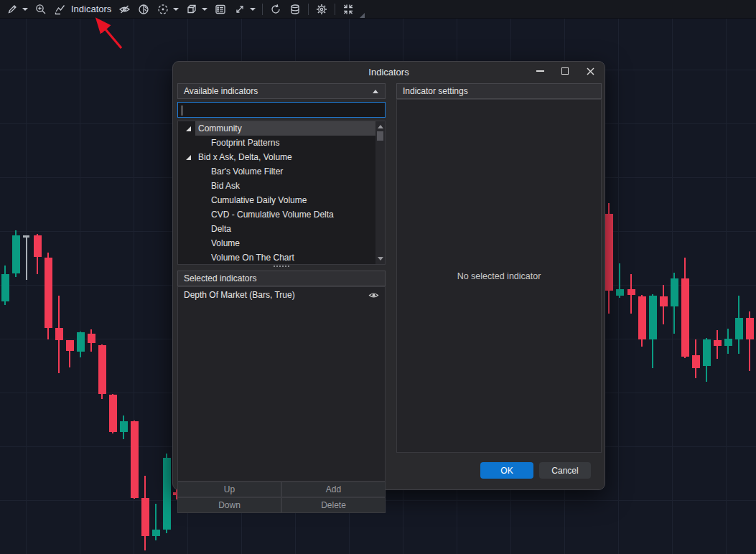 The width and height of the screenshot is (756, 554). I want to click on indicator-search-input, so click(281, 110).